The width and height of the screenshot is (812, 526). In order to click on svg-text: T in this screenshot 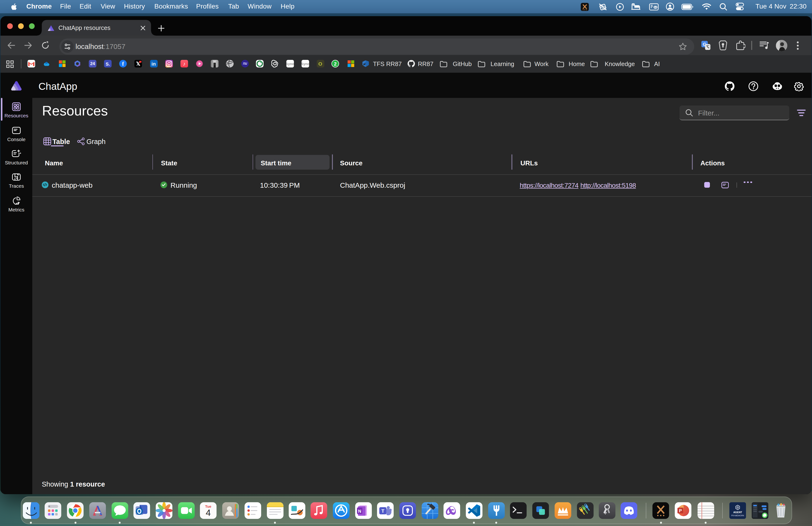, I will do `click(383, 511)`.